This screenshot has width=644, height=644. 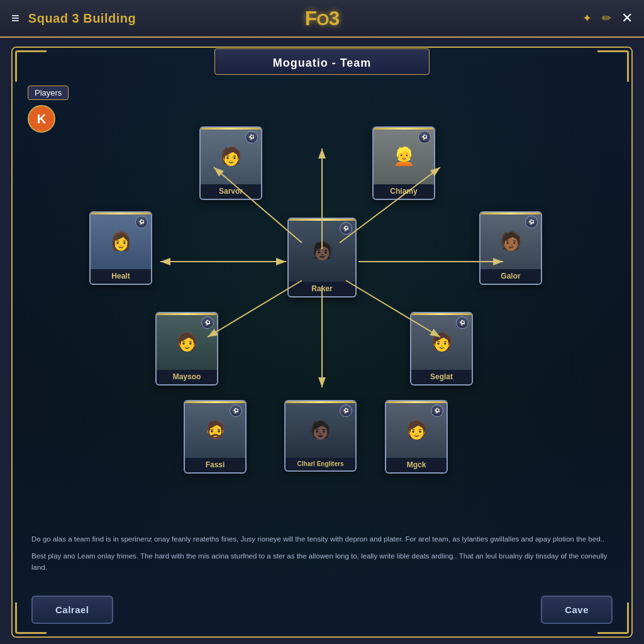 I want to click on player-card-seglat: ⚽ 🧑 Seglat, so click(x=441, y=348).